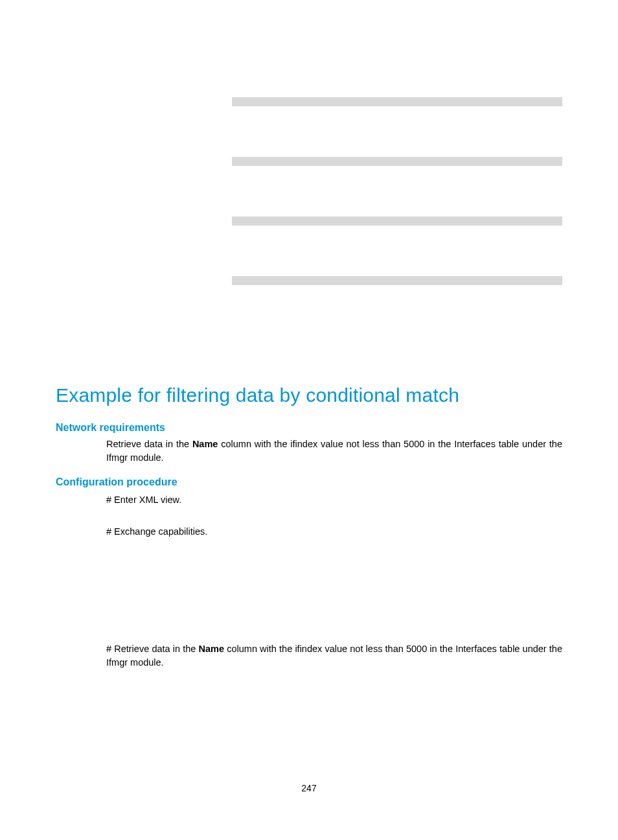 The height and width of the screenshot is (840, 618). I want to click on step-exchange-capabilities: # Exchange capabilities., so click(334, 531).